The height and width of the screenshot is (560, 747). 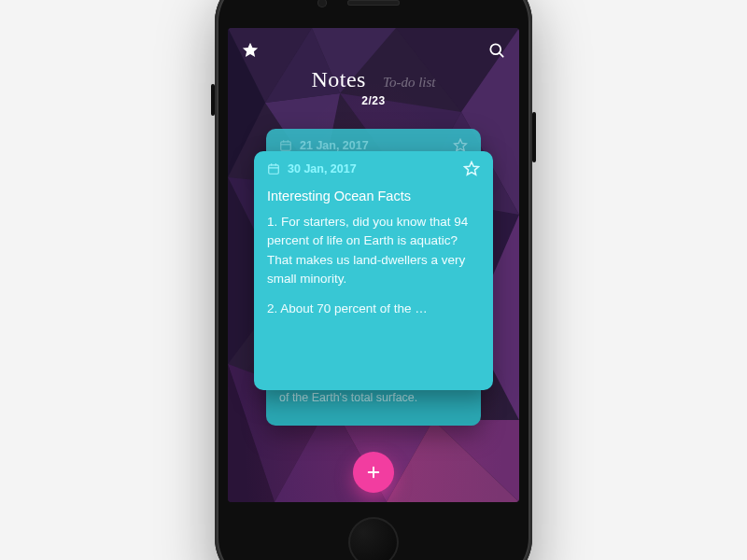 I want to click on home-button, so click(x=374, y=539).